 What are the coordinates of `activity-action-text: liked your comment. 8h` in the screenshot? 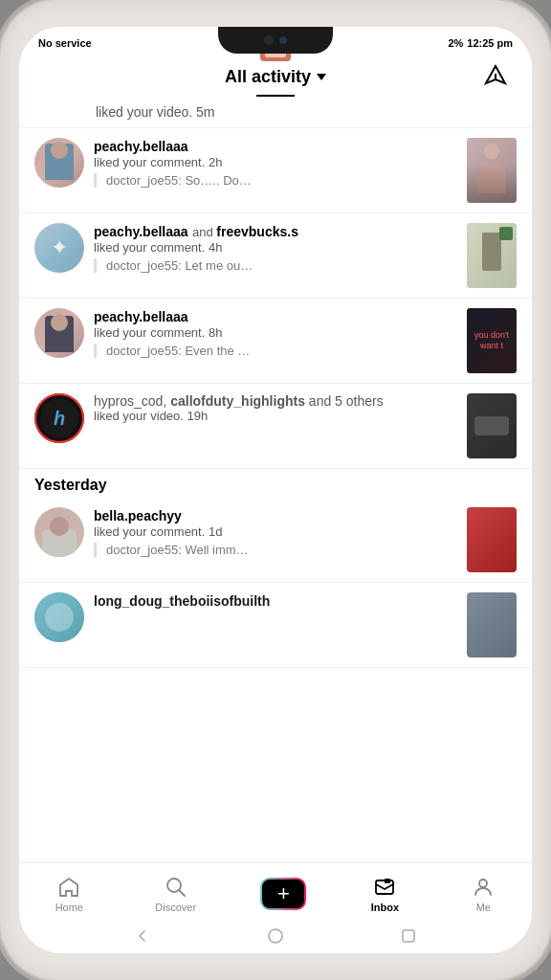 It's located at (276, 333).